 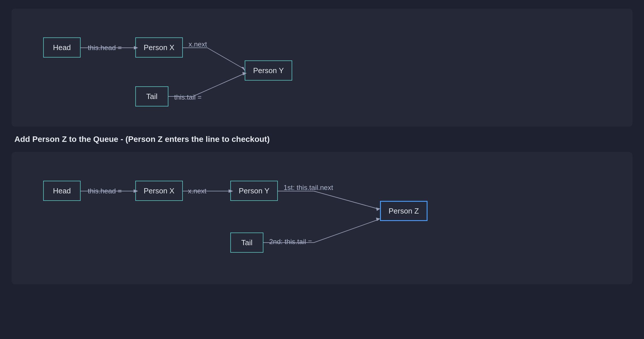 I want to click on person-x-node-2: Person X, so click(x=159, y=191).